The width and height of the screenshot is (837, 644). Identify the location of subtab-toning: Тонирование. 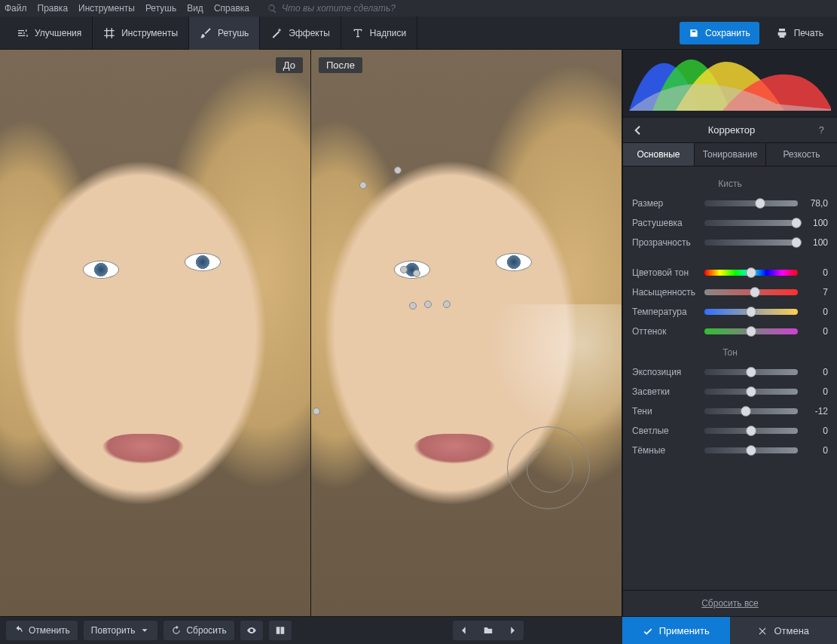
(731, 154).